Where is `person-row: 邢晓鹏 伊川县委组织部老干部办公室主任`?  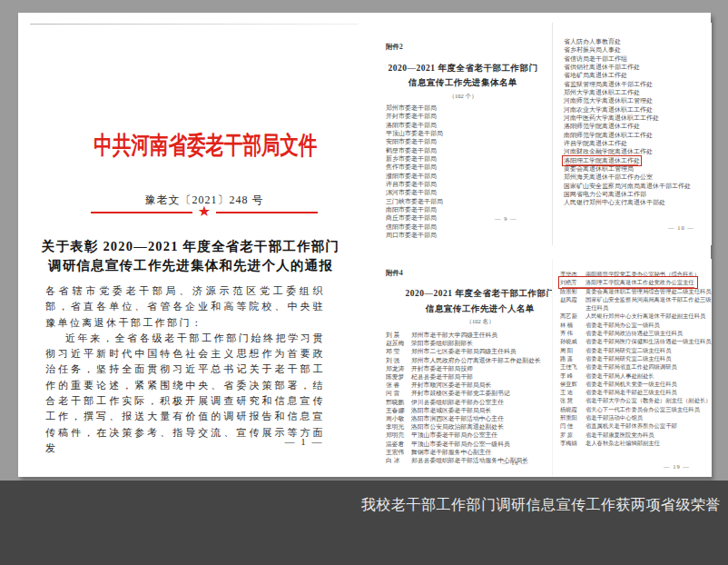
person-row: 邢晓鹏 伊川县委组织部老干部办公室主任 is located at coordinates (483, 401).